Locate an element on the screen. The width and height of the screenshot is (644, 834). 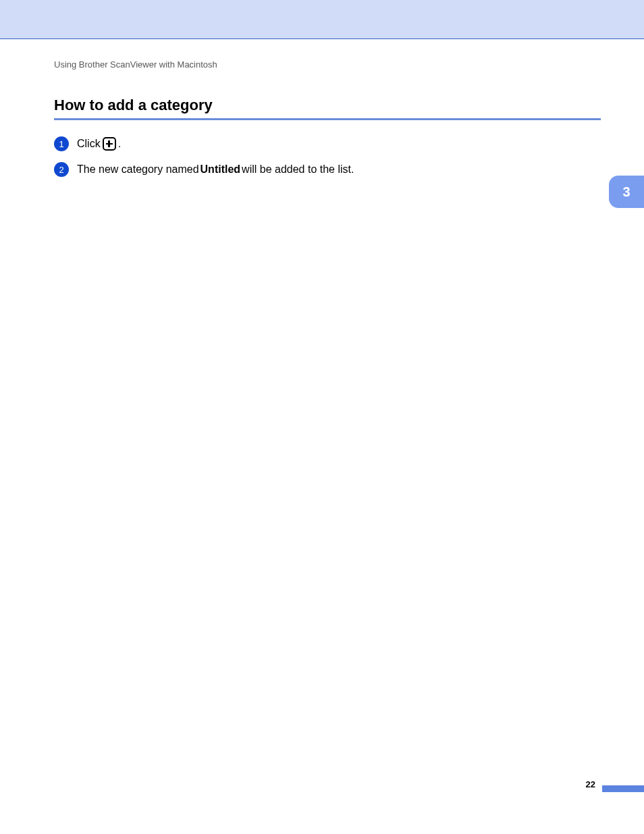
step-2-bold: Untitled is located at coordinates (221, 170).